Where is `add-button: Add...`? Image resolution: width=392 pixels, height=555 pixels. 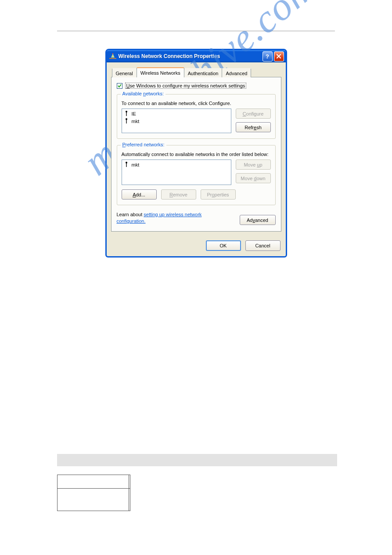 add-button: Add... is located at coordinates (139, 194).